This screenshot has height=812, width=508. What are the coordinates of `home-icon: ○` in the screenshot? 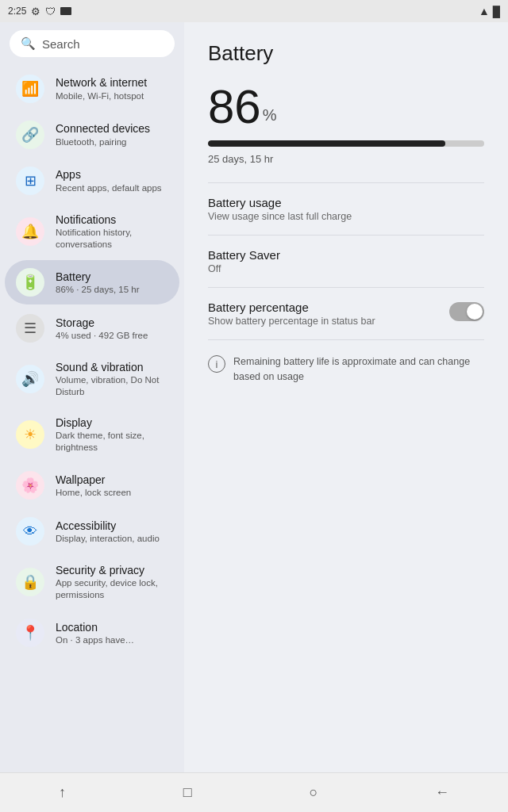 It's located at (313, 793).